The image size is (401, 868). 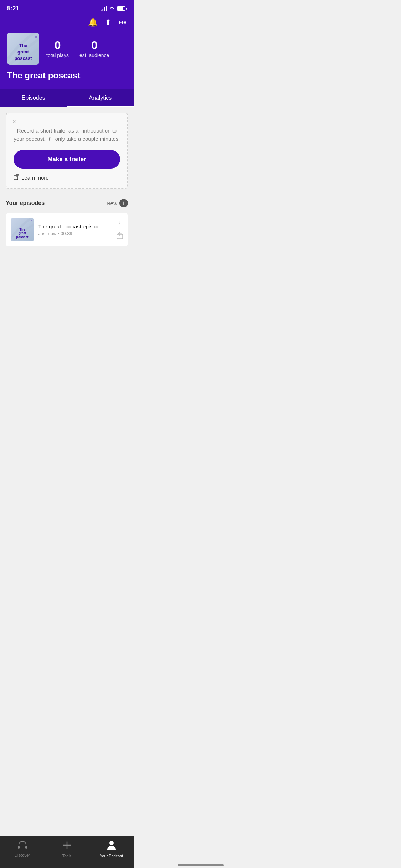 I want to click on podcast-title: The great poscast, so click(x=67, y=76).